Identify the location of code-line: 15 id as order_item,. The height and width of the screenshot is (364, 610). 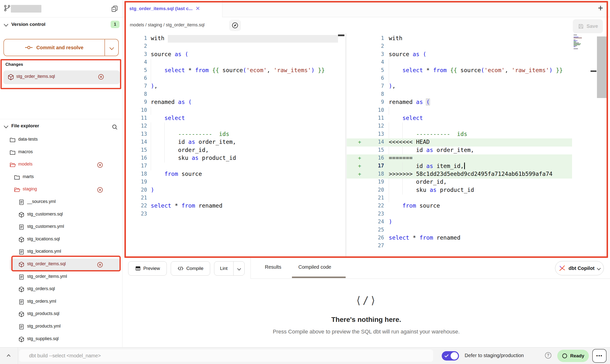
(459, 151).